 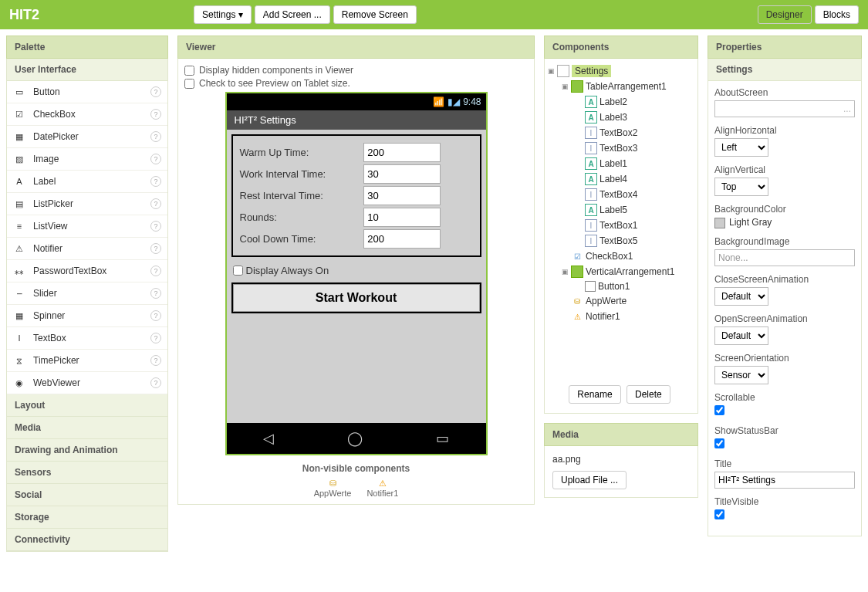 What do you see at coordinates (785, 109) in the screenshot?
I see `prop-aboutscreen-input: ...` at bounding box center [785, 109].